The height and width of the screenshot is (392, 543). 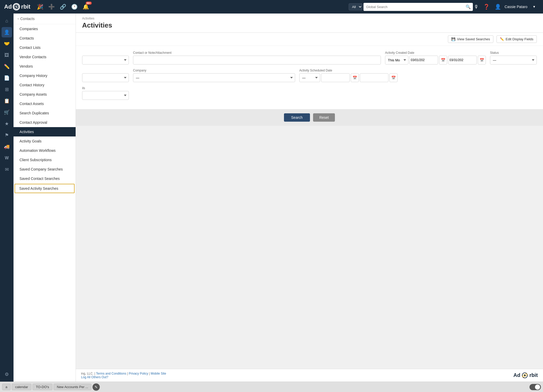 What do you see at coordinates (105, 70) in the screenshot?
I see `left-select2-label` at bounding box center [105, 70].